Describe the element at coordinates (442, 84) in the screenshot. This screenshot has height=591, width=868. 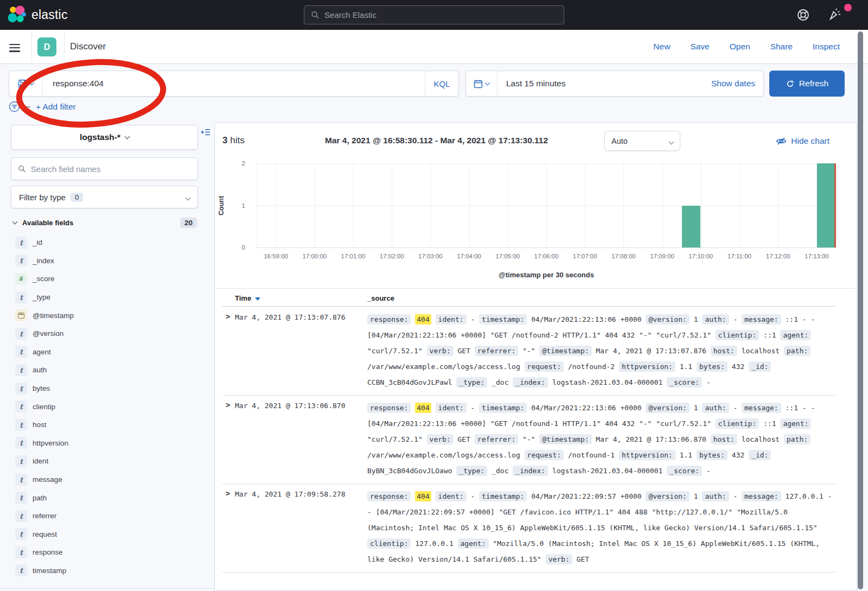
I see `query-language-button: KQL` at that location.